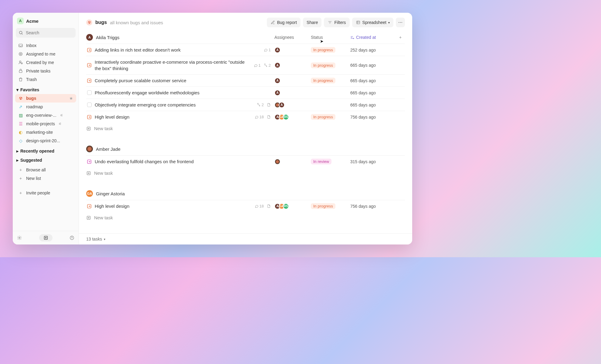 The image size is (601, 364). I want to click on fav-label: roadmap, so click(35, 107).